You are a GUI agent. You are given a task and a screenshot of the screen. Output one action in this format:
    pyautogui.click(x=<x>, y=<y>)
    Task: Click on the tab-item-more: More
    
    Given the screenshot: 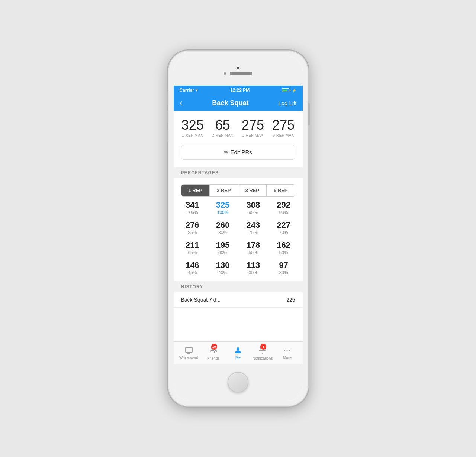 What is the action you would take?
    pyautogui.click(x=287, y=353)
    